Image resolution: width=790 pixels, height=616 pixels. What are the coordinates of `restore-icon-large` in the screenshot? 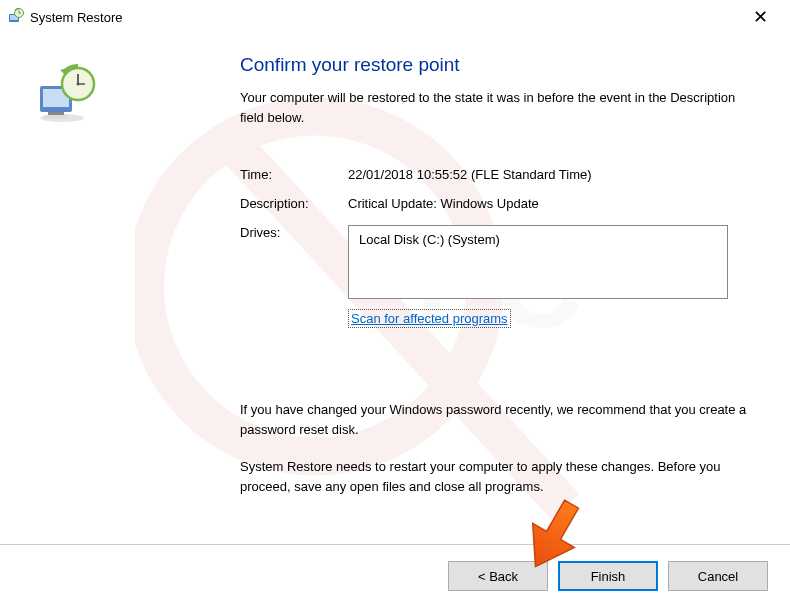 It's located at (66, 122).